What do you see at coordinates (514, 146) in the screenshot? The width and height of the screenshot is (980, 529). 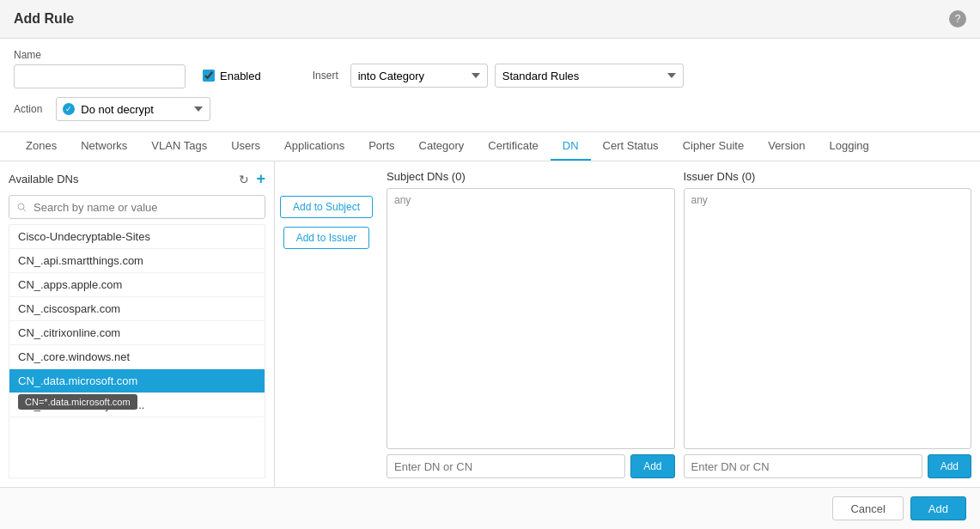 I see `tab-certificate: Certificate` at bounding box center [514, 146].